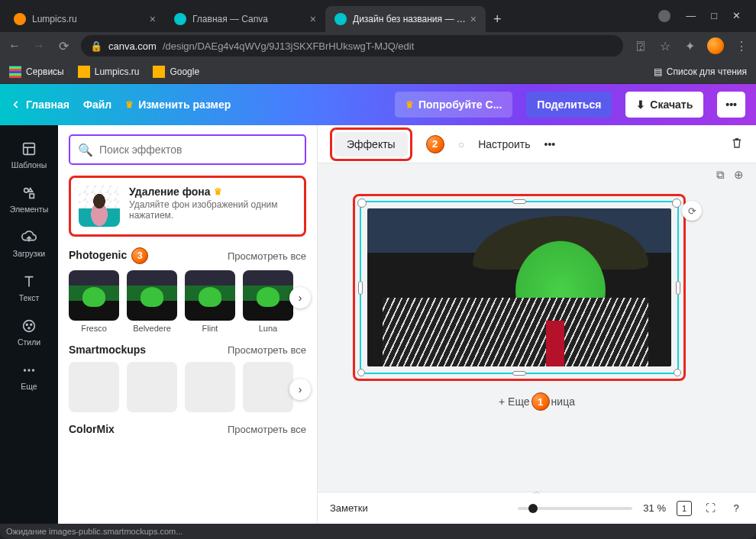  Describe the element at coordinates (29, 209) in the screenshot. I see `sidebar-label: Элементы` at that location.